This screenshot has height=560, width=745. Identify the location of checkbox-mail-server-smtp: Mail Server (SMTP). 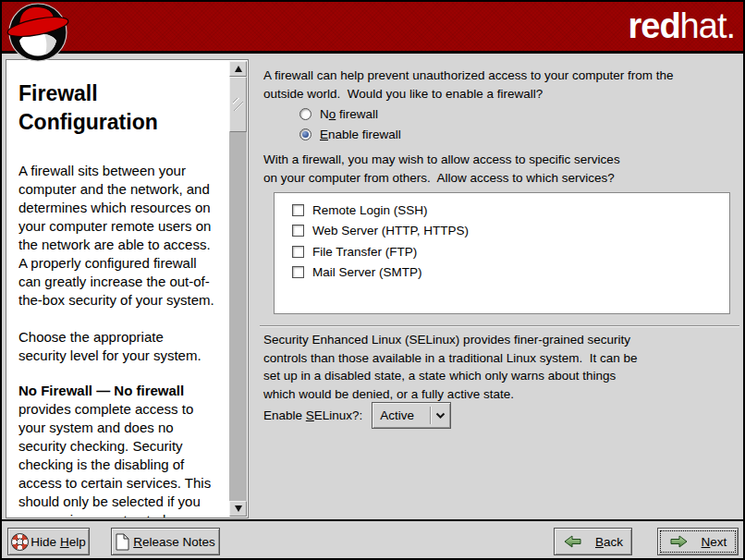
(510, 274).